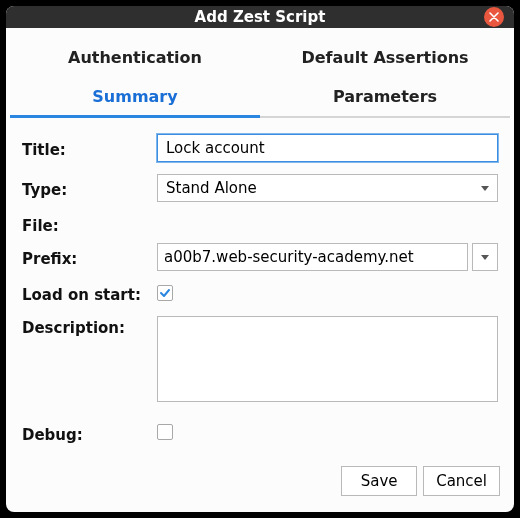 The image size is (520, 518). What do you see at coordinates (260, 17) in the screenshot?
I see `titlebar: Add Zest Script` at bounding box center [260, 17].